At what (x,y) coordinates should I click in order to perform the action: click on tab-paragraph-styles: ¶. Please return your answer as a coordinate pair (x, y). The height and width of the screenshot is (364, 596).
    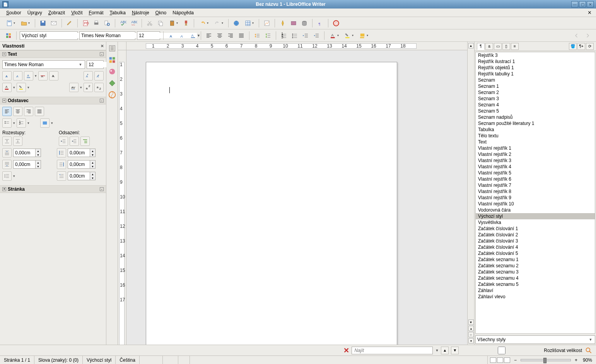
    Looking at the image, I should click on (481, 46).